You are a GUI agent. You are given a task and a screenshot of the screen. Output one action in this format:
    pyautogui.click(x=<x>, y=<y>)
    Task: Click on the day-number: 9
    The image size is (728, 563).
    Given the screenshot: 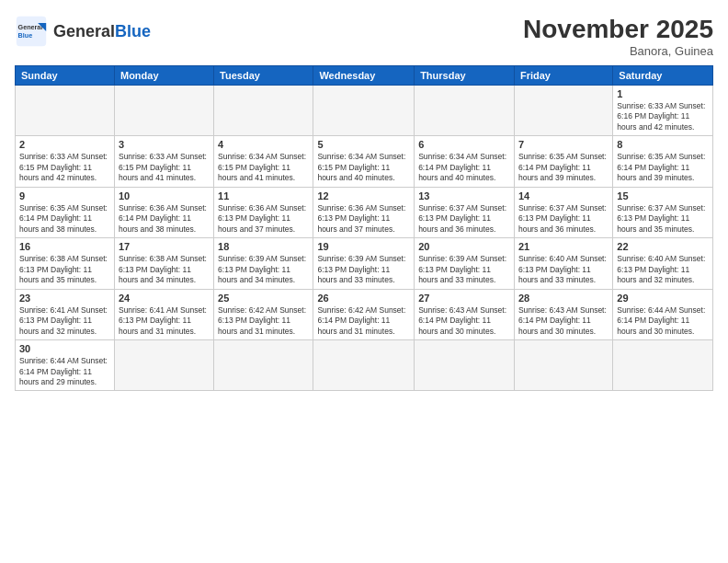 What is the action you would take?
    pyautogui.click(x=64, y=196)
    